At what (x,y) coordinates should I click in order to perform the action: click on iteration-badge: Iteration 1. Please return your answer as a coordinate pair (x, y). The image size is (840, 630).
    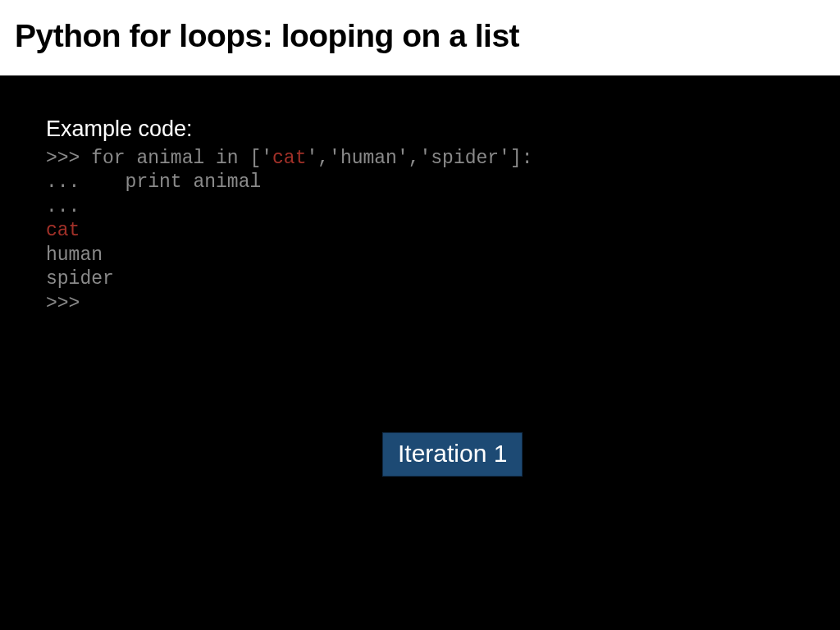
    Looking at the image, I should click on (453, 454).